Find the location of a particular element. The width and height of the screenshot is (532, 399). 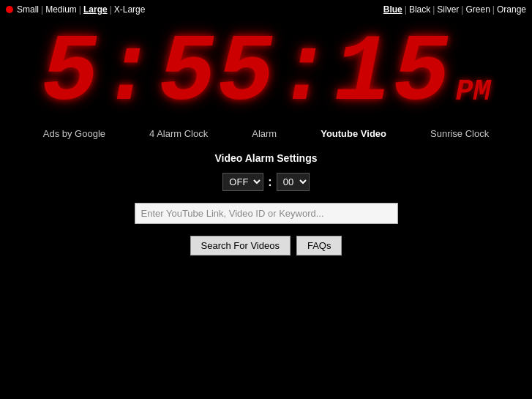

clock-hours: 5 is located at coordinates (70, 73).